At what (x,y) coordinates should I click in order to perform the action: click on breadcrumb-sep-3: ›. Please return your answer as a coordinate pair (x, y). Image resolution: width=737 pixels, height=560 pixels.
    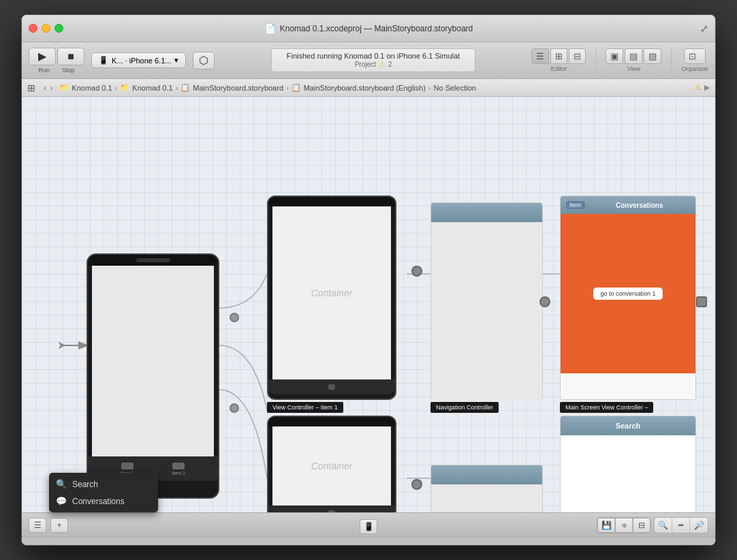
    Looking at the image, I should click on (430, 88).